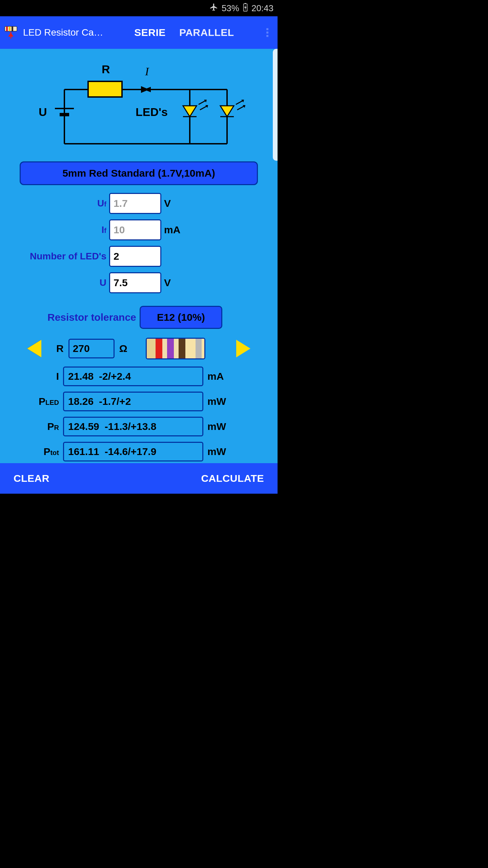 This screenshot has width=488, height=868. Describe the element at coordinates (217, 452) in the screenshot. I see `ptot-unit: mW` at that location.